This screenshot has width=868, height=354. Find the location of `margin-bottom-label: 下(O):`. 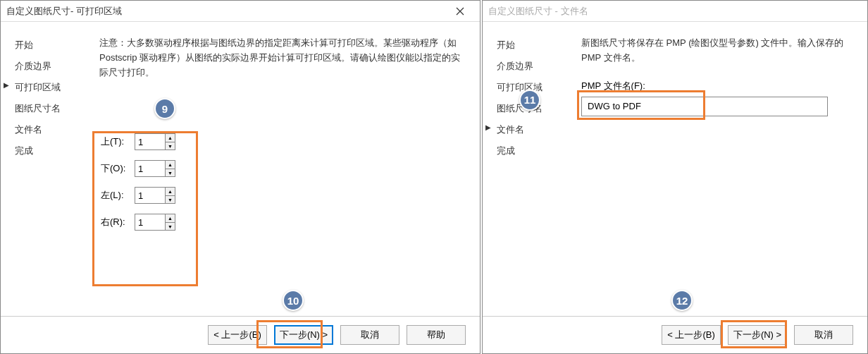

margin-bottom-label: 下(O): is located at coordinates (114, 169).